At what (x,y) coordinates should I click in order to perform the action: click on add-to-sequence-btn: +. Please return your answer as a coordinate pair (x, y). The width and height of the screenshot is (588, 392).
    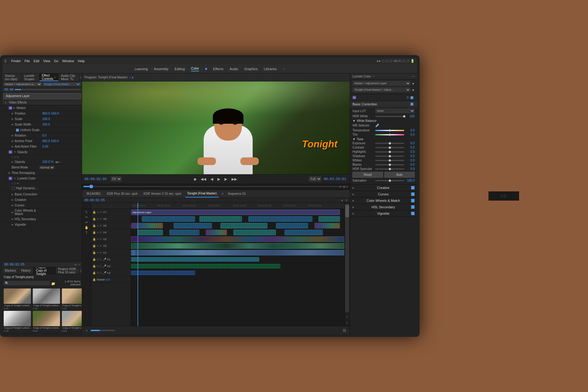
    Looking at the image, I should click on (348, 187).